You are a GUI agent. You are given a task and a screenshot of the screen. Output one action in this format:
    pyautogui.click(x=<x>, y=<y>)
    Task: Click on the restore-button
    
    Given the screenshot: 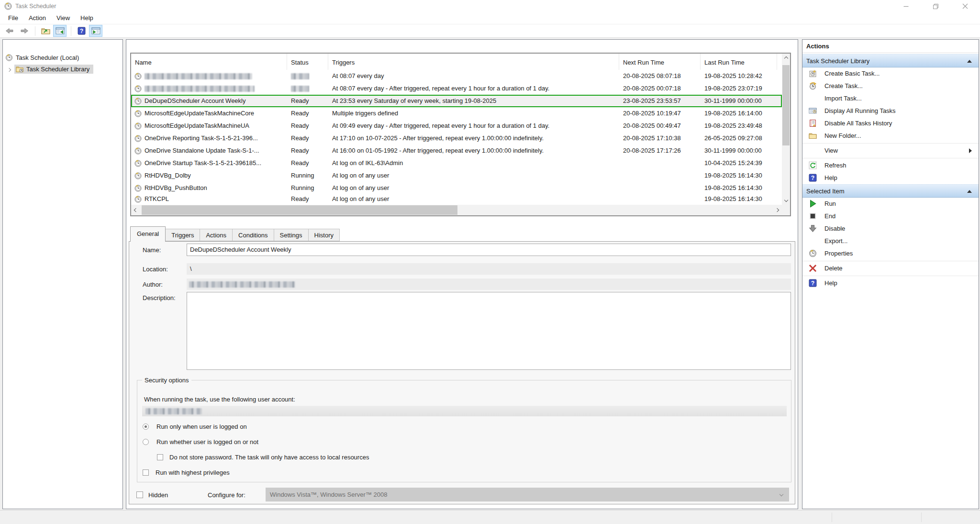 What is the action you would take?
    pyautogui.click(x=935, y=6)
    